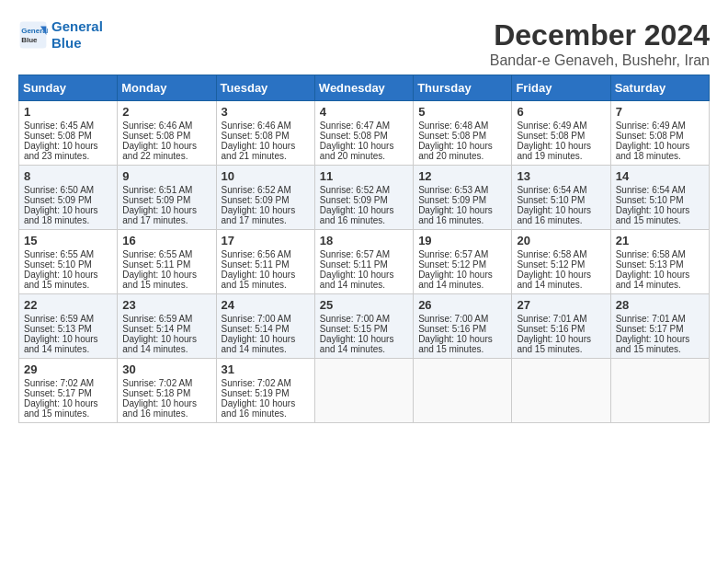 The width and height of the screenshot is (728, 563). I want to click on table-row: 18Sunrise: 6:57 AMSunset: 5:11 PMDayligh…, so click(364, 262).